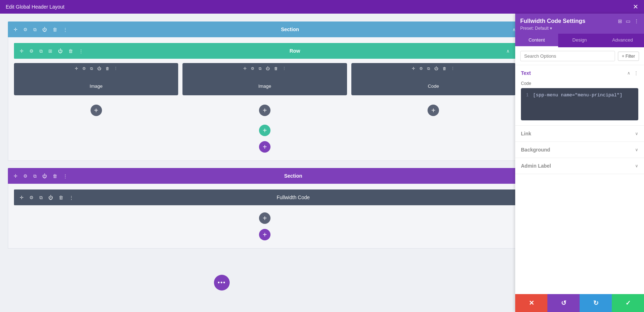 Image resolution: width=644 pixels, height=312 pixels. I want to click on row-move-icon: ✛, so click(21, 51).